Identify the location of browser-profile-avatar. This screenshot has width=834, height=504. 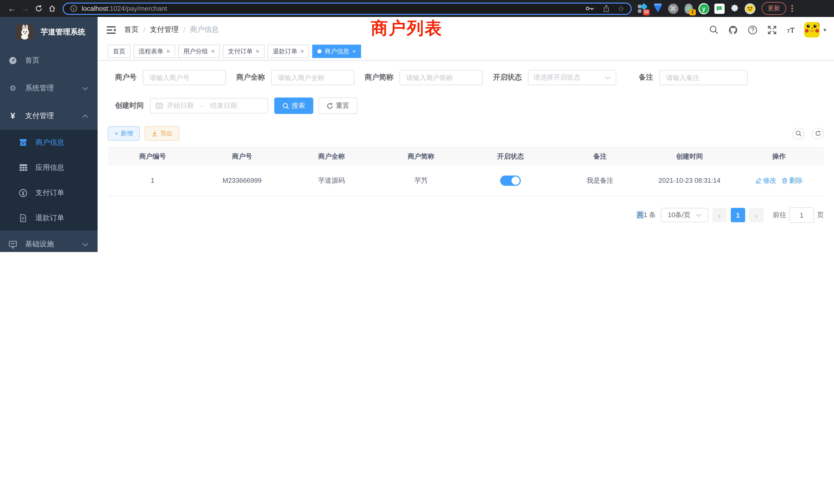
(750, 8).